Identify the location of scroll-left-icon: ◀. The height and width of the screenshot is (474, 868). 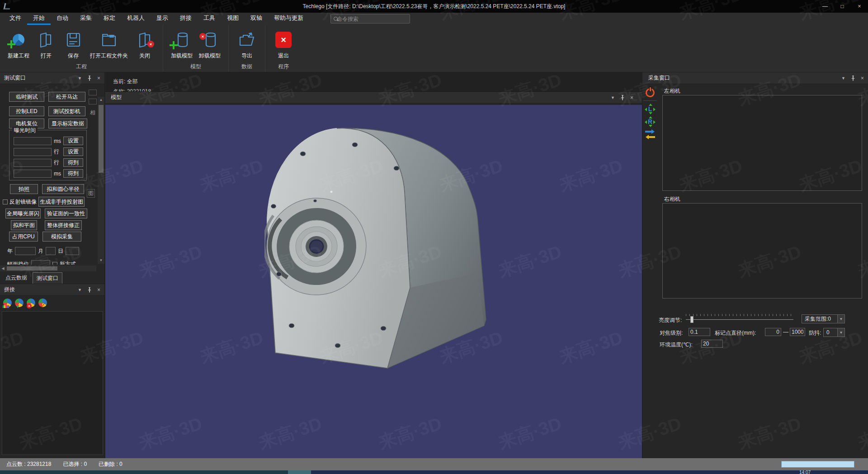
(3, 269).